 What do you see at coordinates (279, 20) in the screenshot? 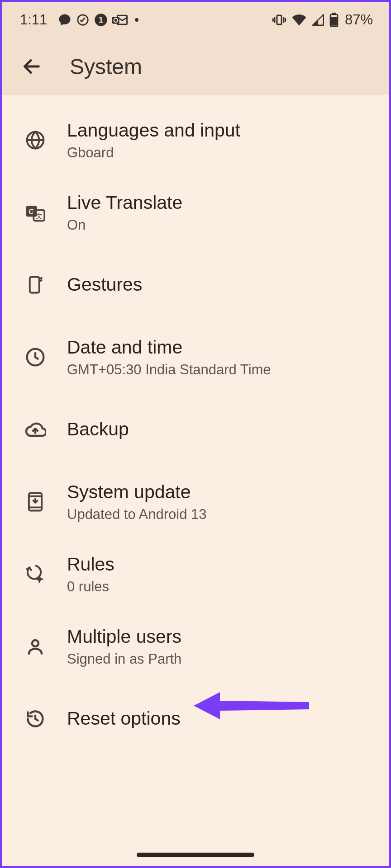
I see `vibrate-icon` at bounding box center [279, 20].